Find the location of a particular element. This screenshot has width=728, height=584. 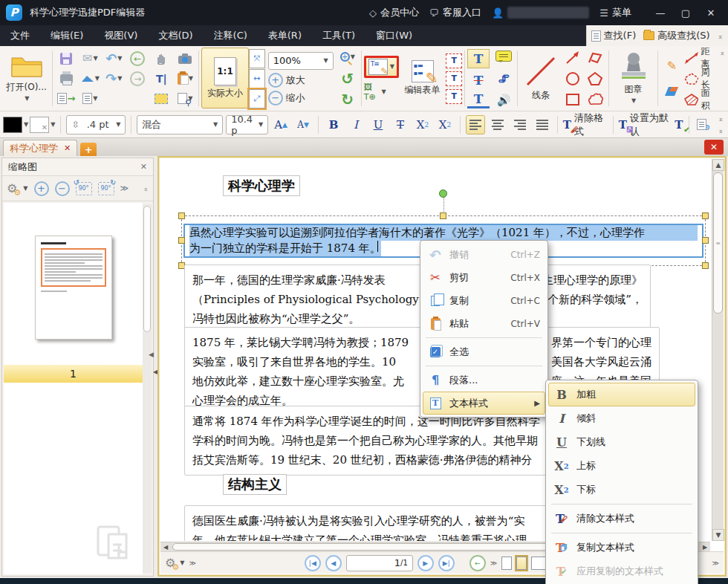

thumb-zoom-out-button: − is located at coordinates (62, 189).